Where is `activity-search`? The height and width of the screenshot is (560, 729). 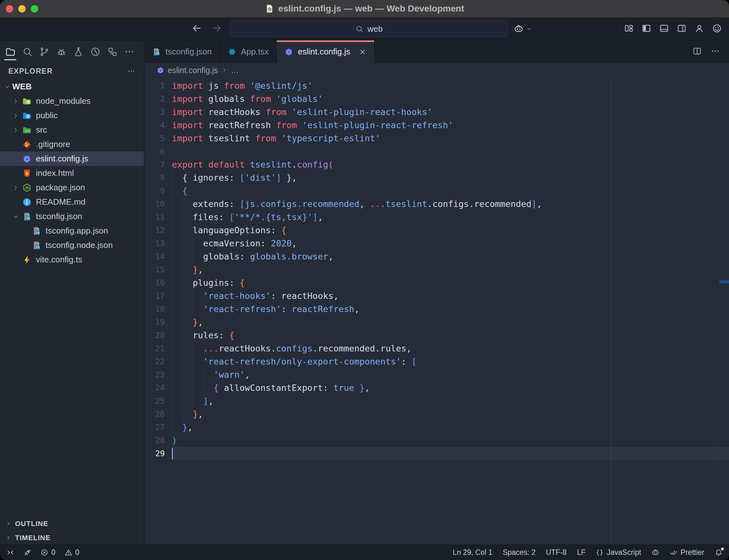
activity-search is located at coordinates (27, 52).